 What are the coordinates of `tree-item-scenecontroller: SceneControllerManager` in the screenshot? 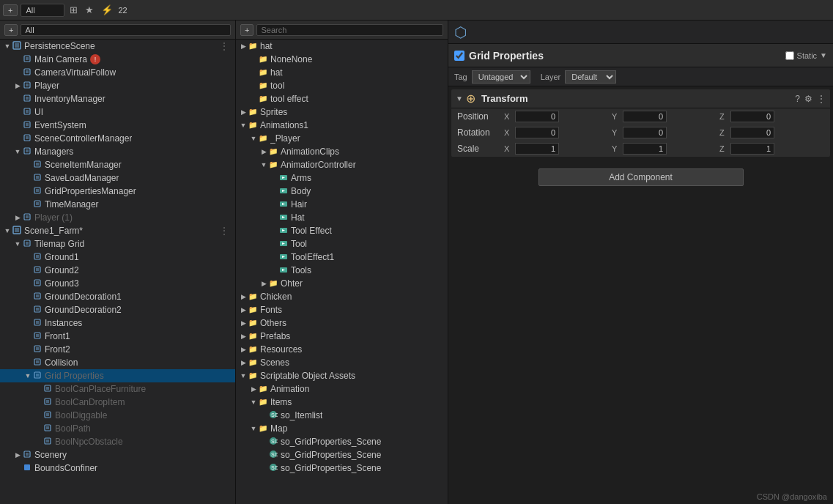 It's located at (117, 138).